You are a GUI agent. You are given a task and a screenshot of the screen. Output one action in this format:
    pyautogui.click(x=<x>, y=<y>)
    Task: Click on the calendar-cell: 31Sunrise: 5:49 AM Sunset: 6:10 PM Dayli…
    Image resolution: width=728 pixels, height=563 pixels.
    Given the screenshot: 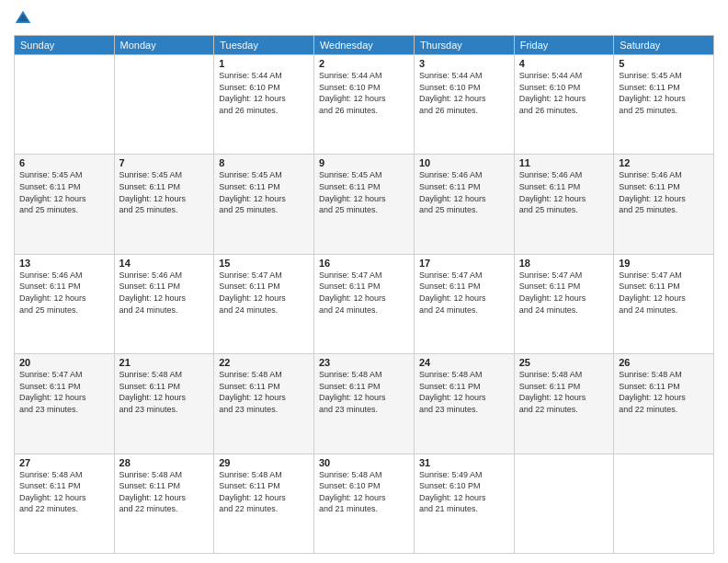 What is the action you would take?
    pyautogui.click(x=463, y=503)
    